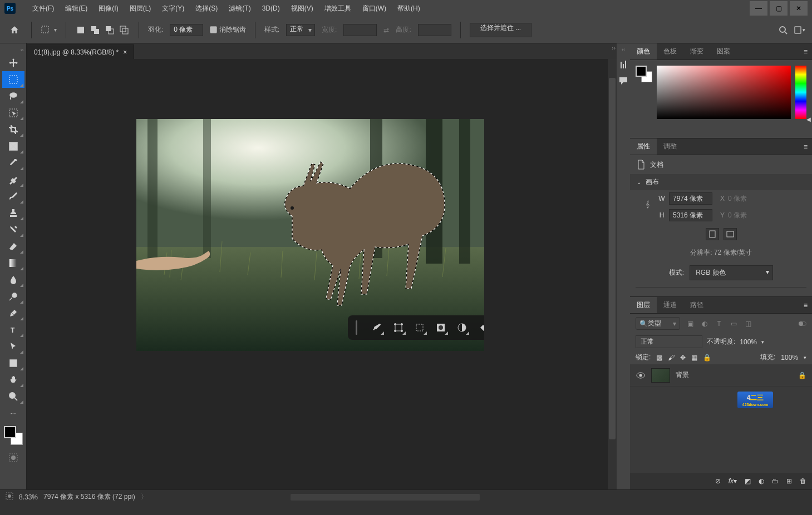 The image size is (812, 515). What do you see at coordinates (28, 497) in the screenshot?
I see `status-zoom: 8.33%` at bounding box center [28, 497].